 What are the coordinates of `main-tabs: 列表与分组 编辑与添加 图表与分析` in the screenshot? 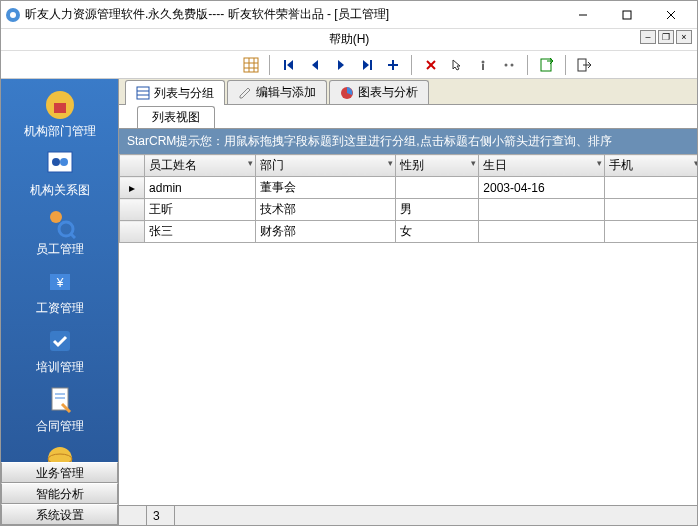 It's located at (408, 92).